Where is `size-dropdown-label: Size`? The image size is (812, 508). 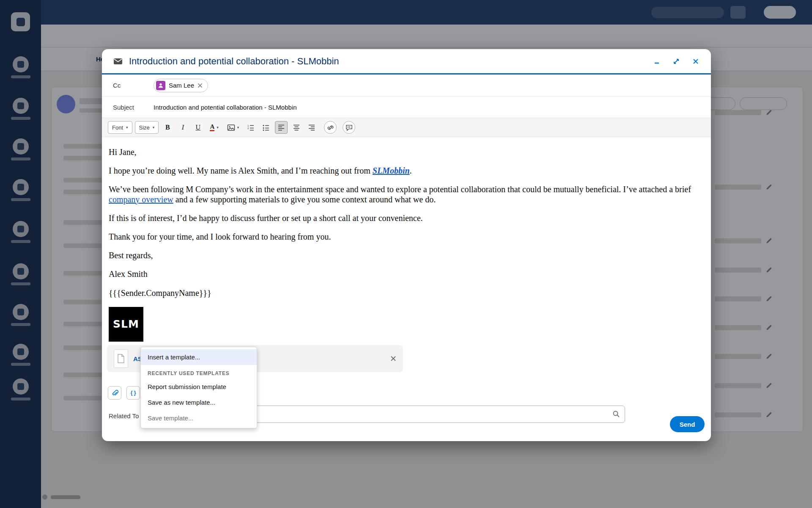 size-dropdown-label: Size is located at coordinates (145, 128).